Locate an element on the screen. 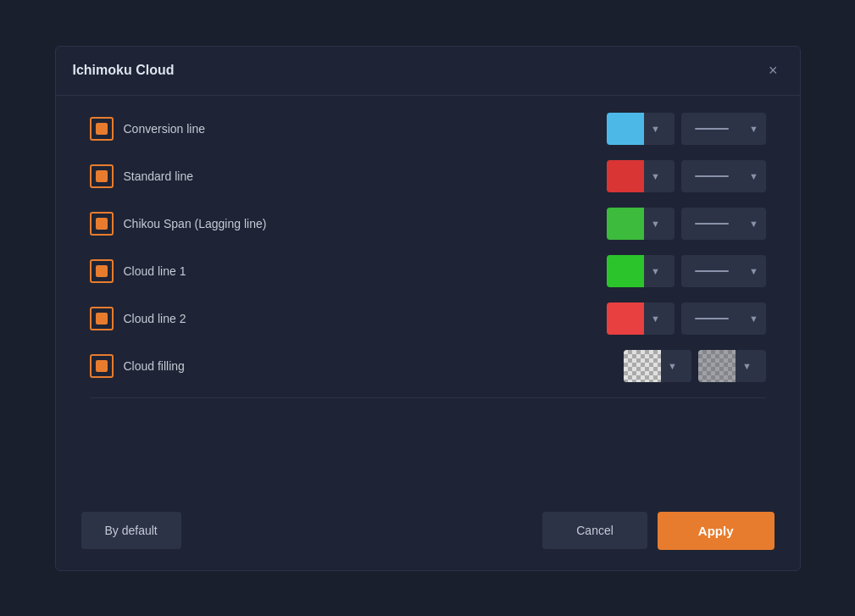 The height and width of the screenshot is (616, 855). label-conversion-line: Conversion line is located at coordinates (360, 129).